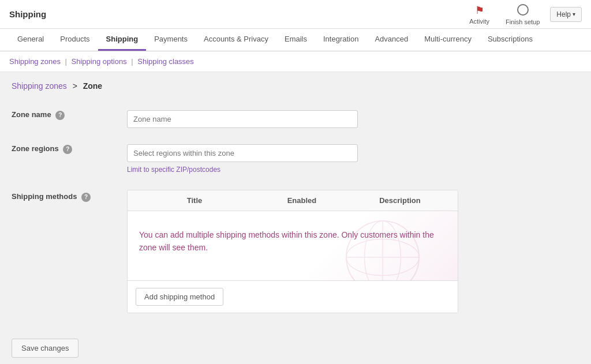  Describe the element at coordinates (448, 40) in the screenshot. I see `tab-multi-currency: Multi-currency` at that location.